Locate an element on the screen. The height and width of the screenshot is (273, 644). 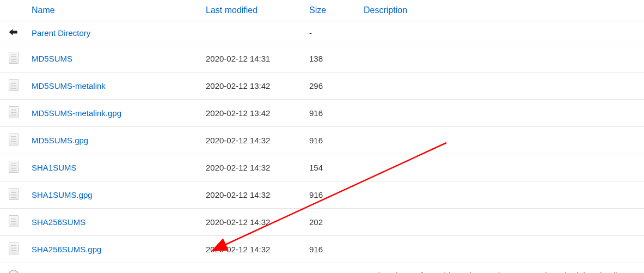
file-link: SHA1SUMS.gpg is located at coordinates (62, 195).